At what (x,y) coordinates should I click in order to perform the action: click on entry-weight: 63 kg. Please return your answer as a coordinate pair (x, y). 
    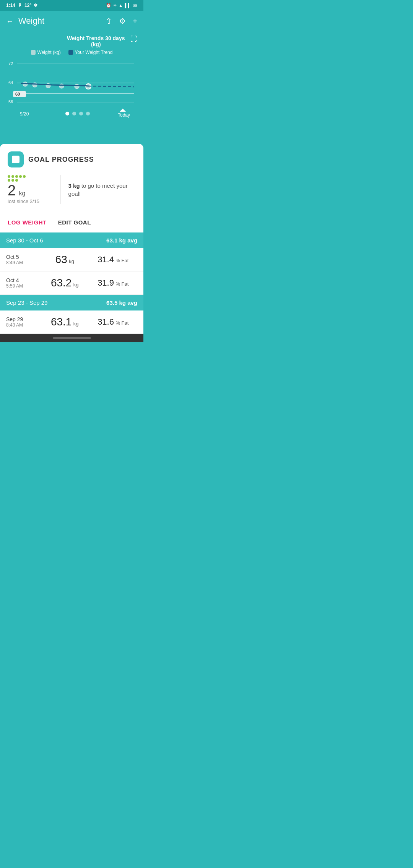
    Looking at the image, I should click on (65, 260).